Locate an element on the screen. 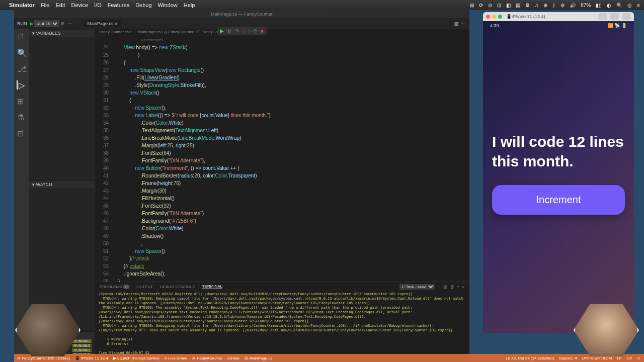 This screenshot has height=362, width=644. status-liveshare: ⎋ Live Share is located at coordinates (176, 358).